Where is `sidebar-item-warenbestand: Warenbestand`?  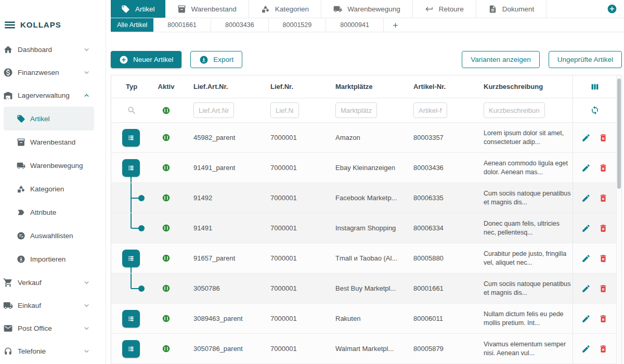
sidebar-item-warenbestand: Warenbestand is located at coordinates (49, 142).